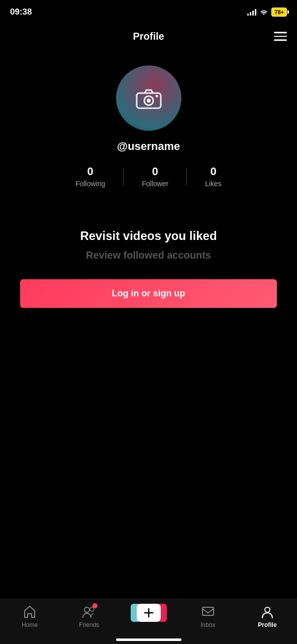 This screenshot has height=644, width=297. I want to click on nav-item-home: Home, so click(30, 616).